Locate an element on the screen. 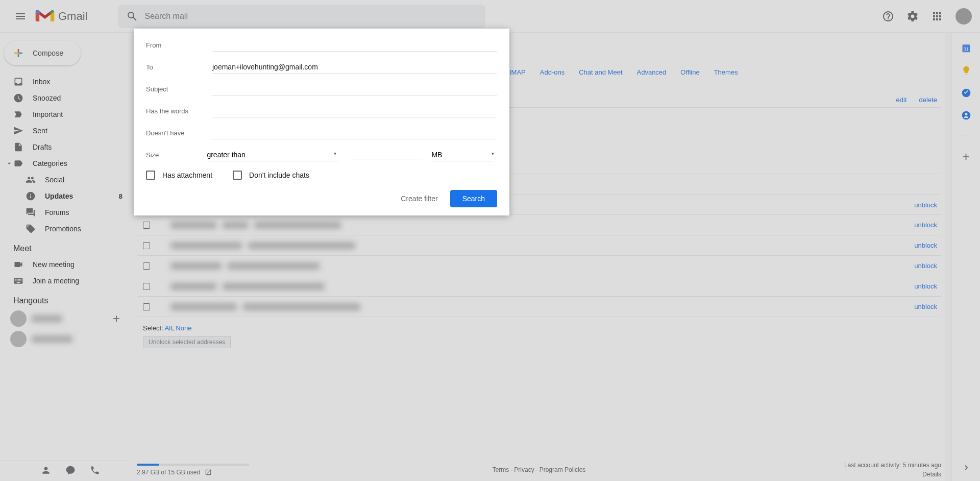  calendar-icon: 31 is located at coordinates (966, 48).